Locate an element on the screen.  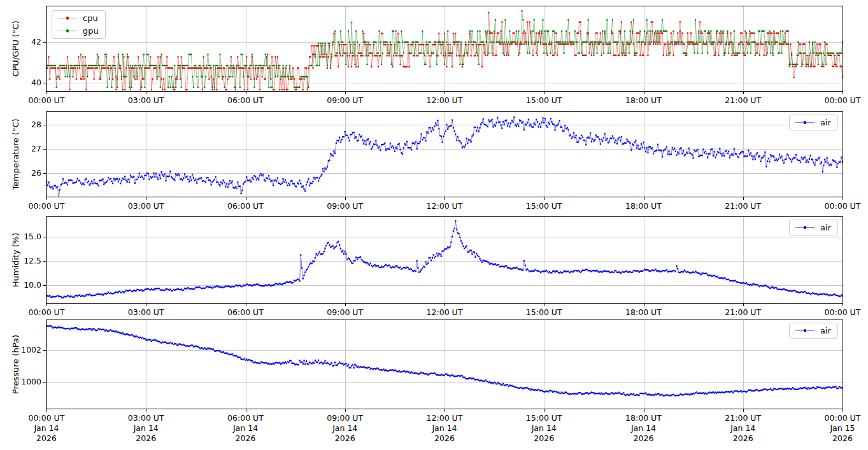
x-tick-time: 03:00 UT is located at coordinates (146, 418).